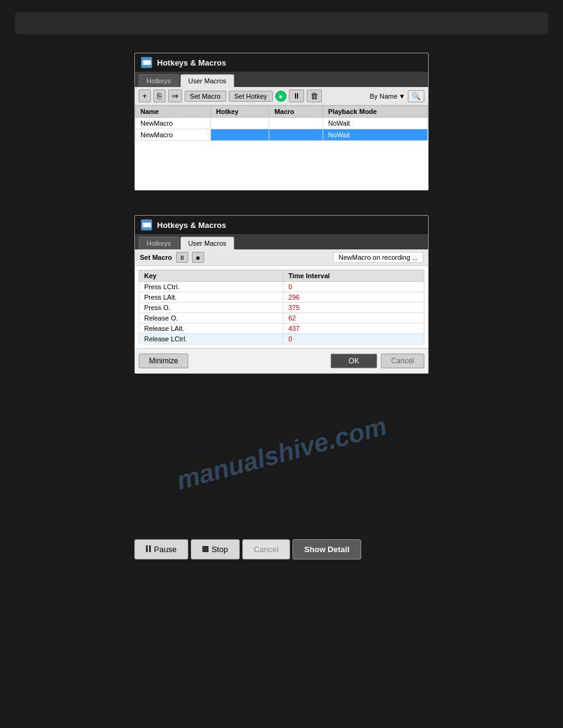 The height and width of the screenshot is (728, 563). I want to click on macros-table: Name Hotkey Macro Playback Mode NewMacro…, so click(282, 123).